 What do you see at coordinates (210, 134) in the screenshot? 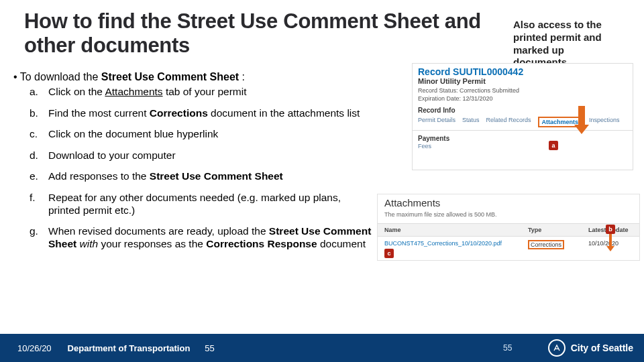
I see `step-text: Click on the document blue hyperlink` at bounding box center [210, 134].